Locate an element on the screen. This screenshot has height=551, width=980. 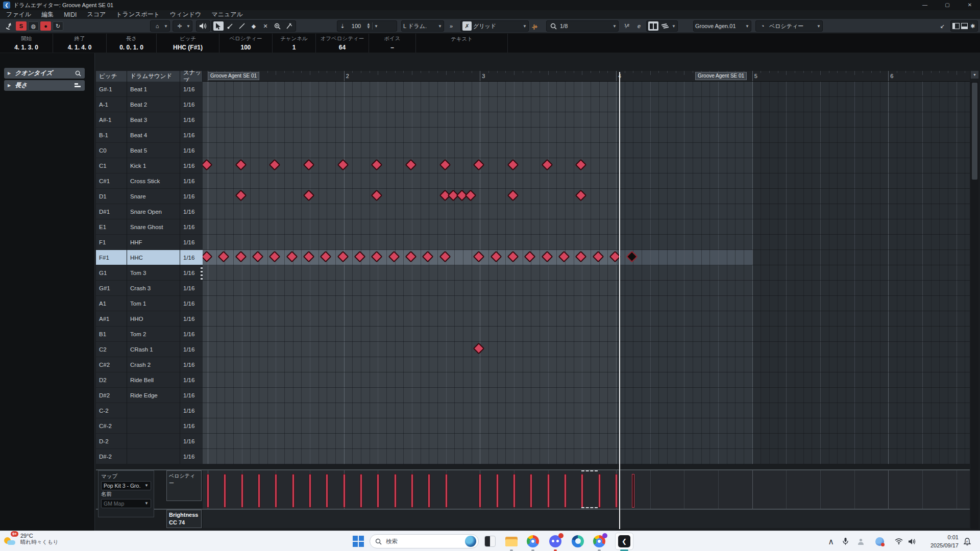
tray-notification-bell-icon: z is located at coordinates (967, 541).